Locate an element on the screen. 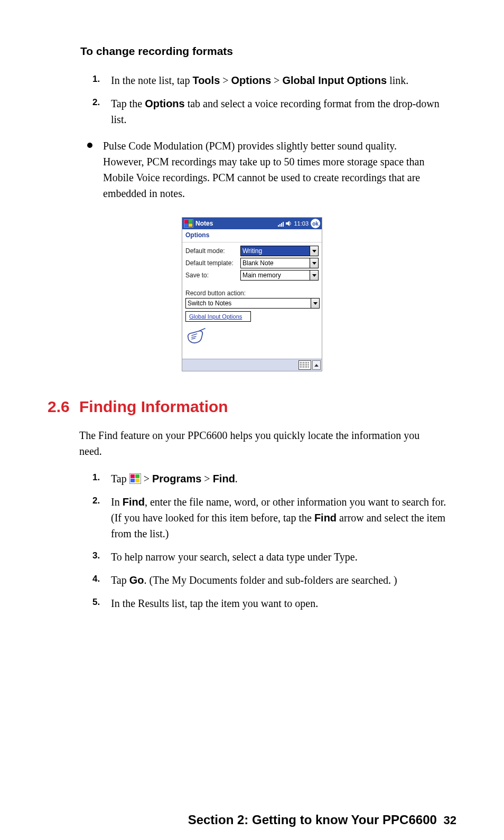 Image resolution: width=504 pixels, height=840 pixels. step-text: In the note list, tap Tools > Options > … is located at coordinates (260, 80).